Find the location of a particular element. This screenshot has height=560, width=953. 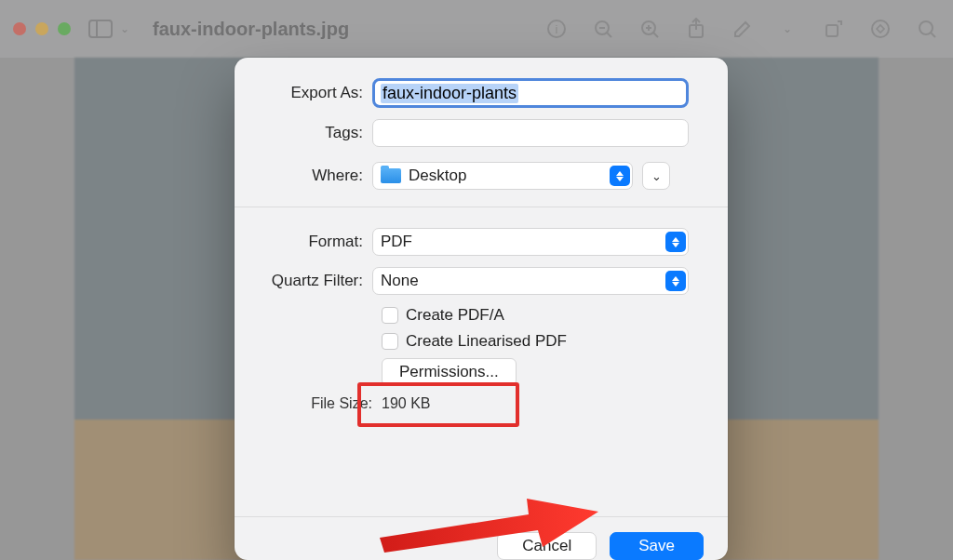

format-label: Format: is located at coordinates (315, 242).